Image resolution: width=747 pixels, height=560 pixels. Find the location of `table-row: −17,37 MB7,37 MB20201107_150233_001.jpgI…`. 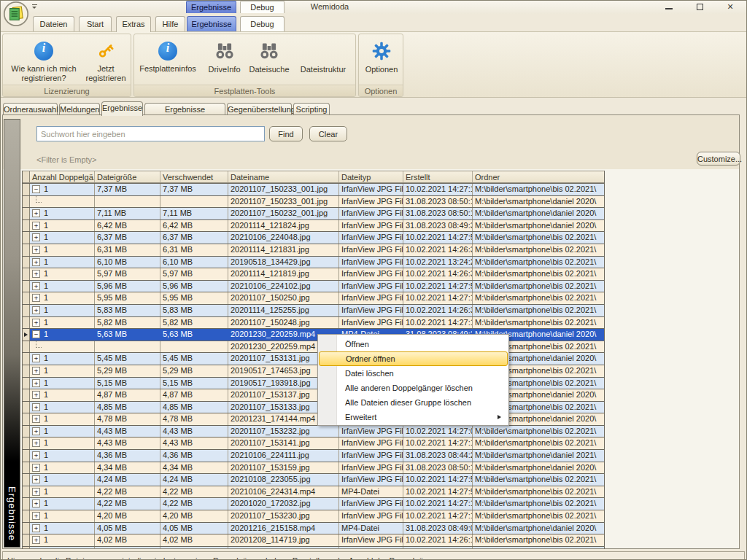

table-row: −17,37 MB7,37 MB20201107_150233_001.jpgI… is located at coordinates (314, 190).